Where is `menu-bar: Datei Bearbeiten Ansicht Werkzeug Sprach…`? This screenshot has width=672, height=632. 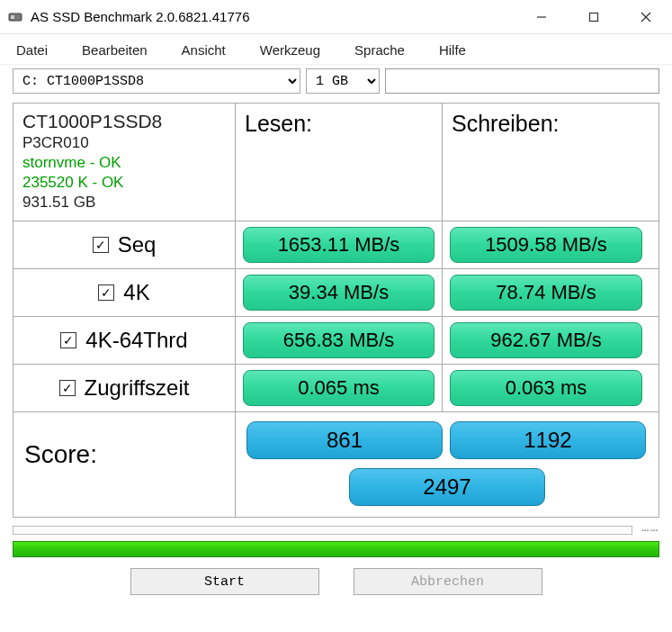 menu-bar: Datei Bearbeiten Ansicht Werkzeug Sprach… is located at coordinates (336, 50).